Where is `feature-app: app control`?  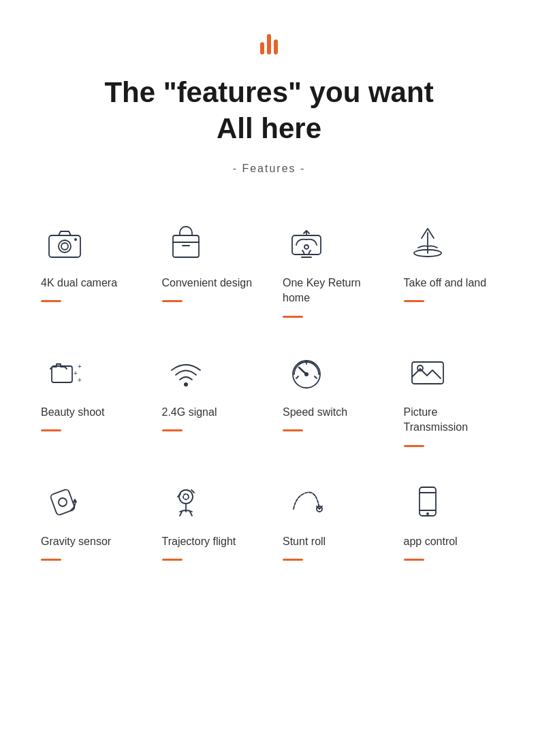
feature-app: app control is located at coordinates (451, 524).